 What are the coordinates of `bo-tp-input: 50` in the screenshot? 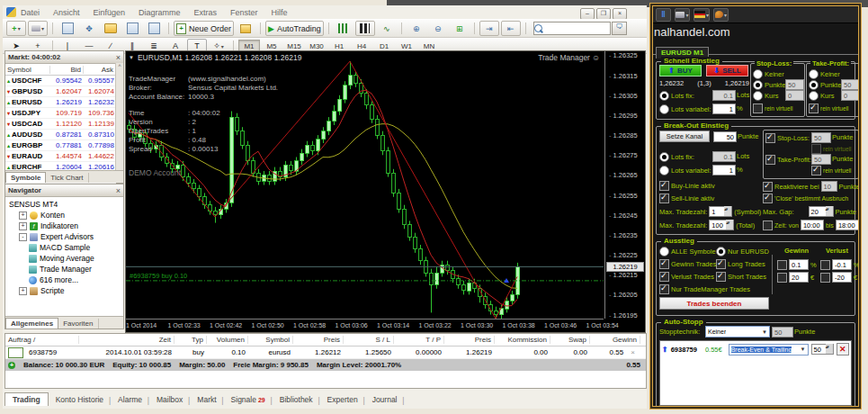 It's located at (821, 159).